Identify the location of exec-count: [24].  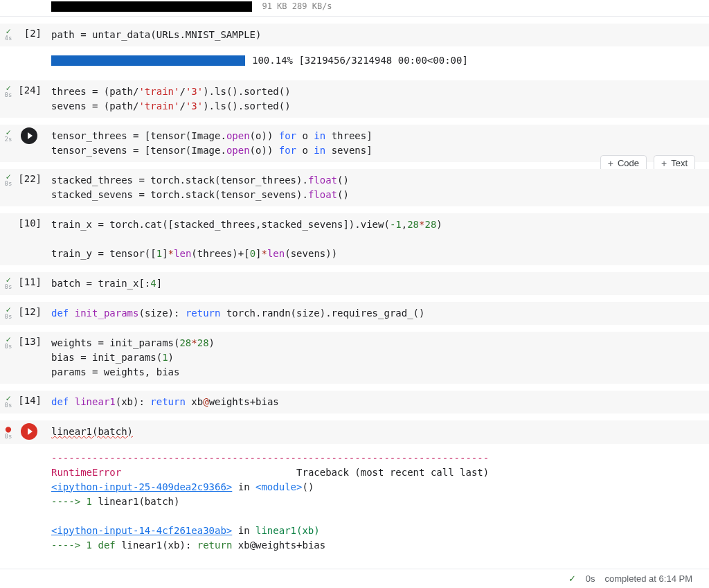
(30, 99).